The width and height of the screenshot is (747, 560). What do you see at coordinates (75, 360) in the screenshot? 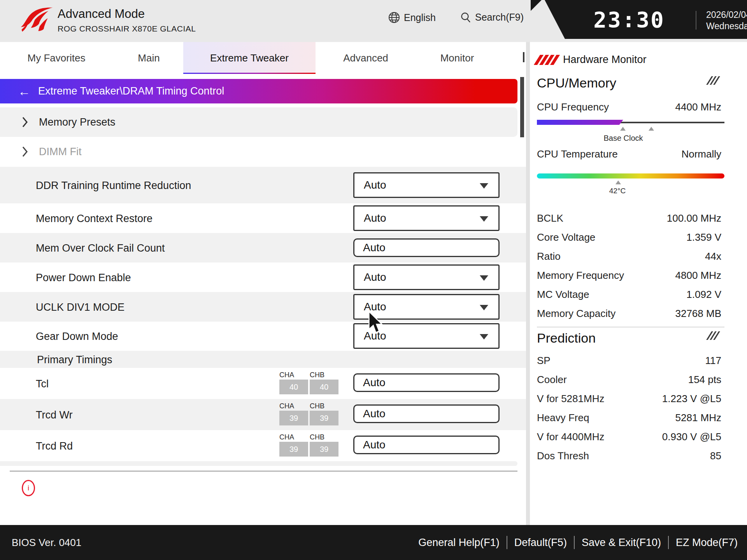
I see `section-label: Primary Timings` at bounding box center [75, 360].